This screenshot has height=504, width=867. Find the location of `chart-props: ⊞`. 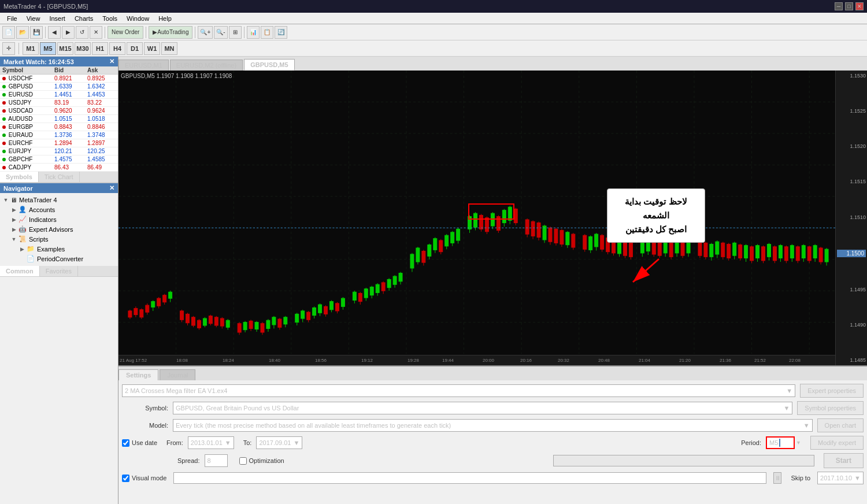

chart-props: ⊞ is located at coordinates (235, 32).